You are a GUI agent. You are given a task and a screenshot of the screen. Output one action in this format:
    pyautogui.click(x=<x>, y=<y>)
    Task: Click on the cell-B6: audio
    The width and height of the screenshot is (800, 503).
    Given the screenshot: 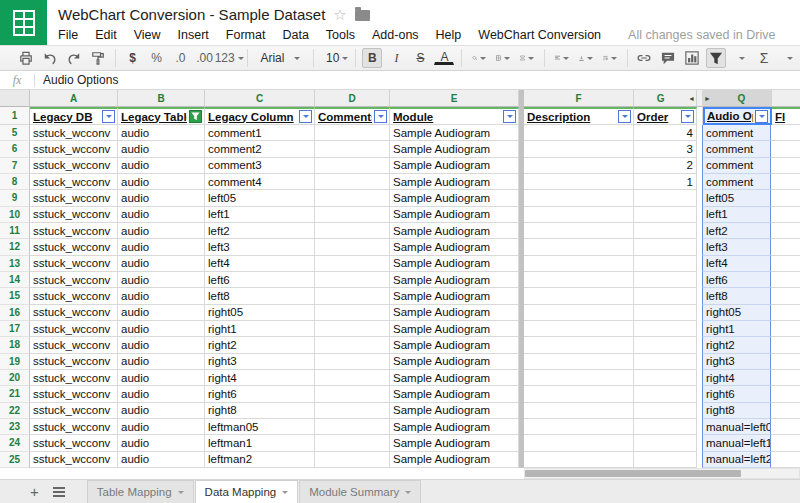 What is the action you would take?
    pyautogui.click(x=162, y=149)
    